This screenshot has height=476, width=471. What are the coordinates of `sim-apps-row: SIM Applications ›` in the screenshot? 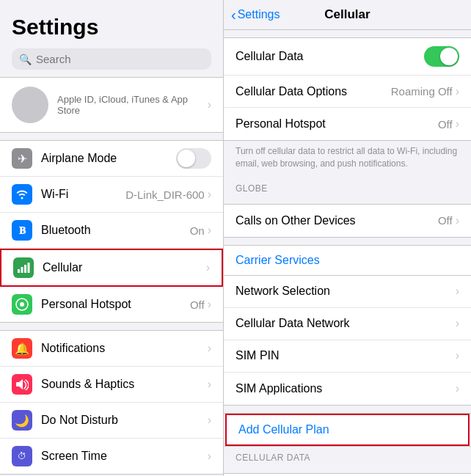 It's located at (348, 389).